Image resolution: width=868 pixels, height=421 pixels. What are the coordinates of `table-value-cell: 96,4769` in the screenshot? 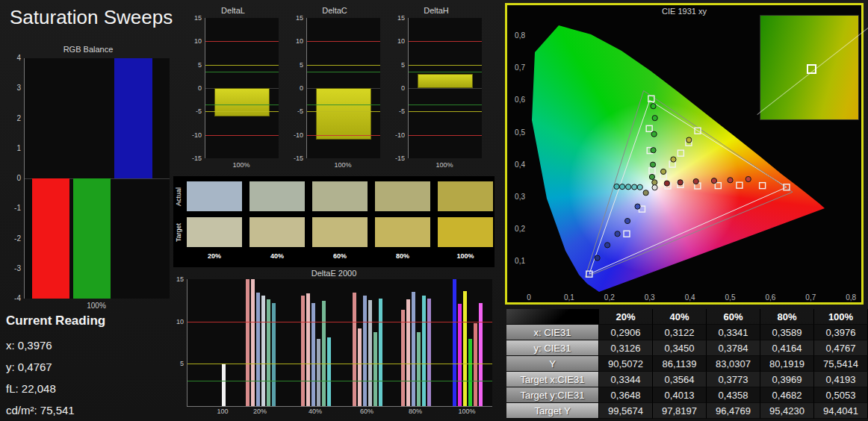 It's located at (734, 411).